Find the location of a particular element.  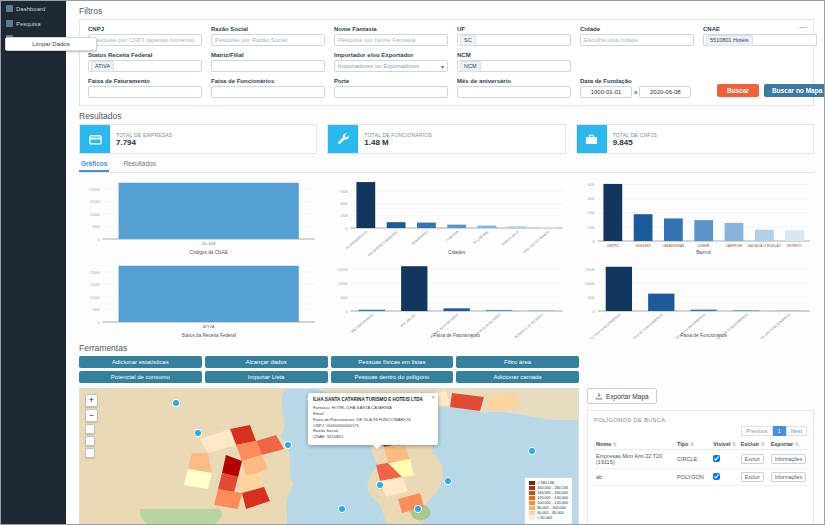

popup-close-icon: × is located at coordinates (433, 397).